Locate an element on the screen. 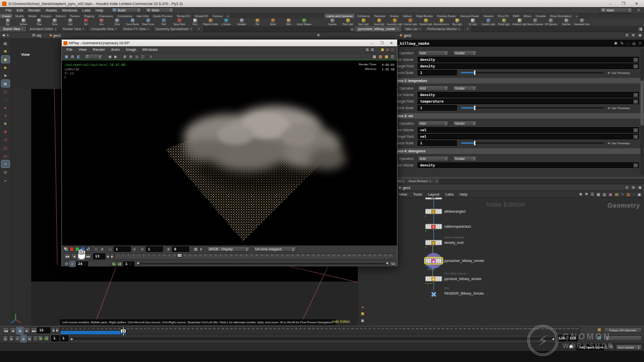 This screenshot has height=362, width=644. shelf-tab-terrain-fx: Terrain FX is located at coordinates (184, 16).